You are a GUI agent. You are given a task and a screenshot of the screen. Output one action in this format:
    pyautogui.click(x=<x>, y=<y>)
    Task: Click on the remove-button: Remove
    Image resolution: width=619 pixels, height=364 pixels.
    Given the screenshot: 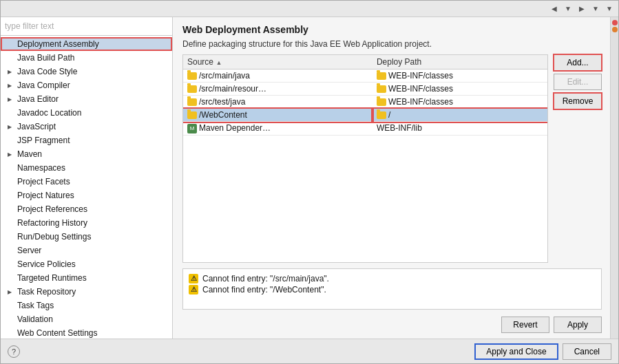 What is the action you would take?
    pyautogui.click(x=578, y=101)
    